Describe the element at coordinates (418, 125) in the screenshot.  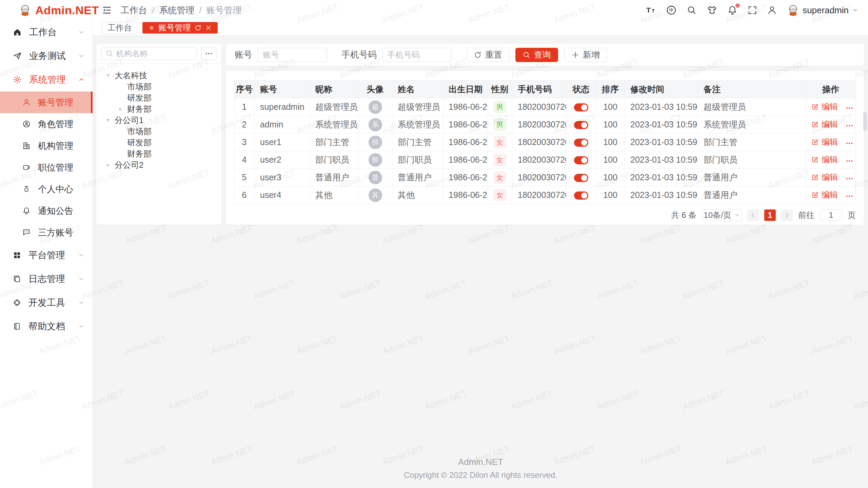
I see `cell-name: 系统管理员` at that location.